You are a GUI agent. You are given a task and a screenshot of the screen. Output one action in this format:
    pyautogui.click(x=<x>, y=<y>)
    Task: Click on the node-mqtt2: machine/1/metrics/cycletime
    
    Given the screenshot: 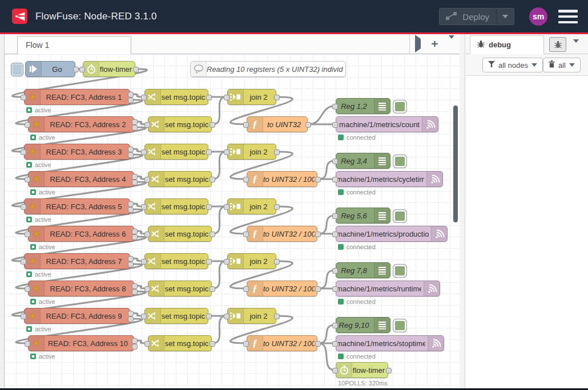 What is the action you would take?
    pyautogui.click(x=389, y=179)
    